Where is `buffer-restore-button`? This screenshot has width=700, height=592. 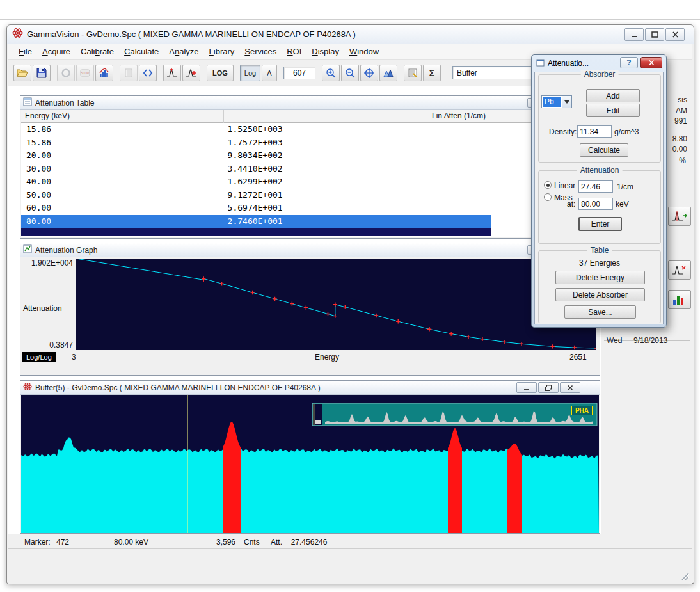 buffer-restore-button is located at coordinates (548, 388).